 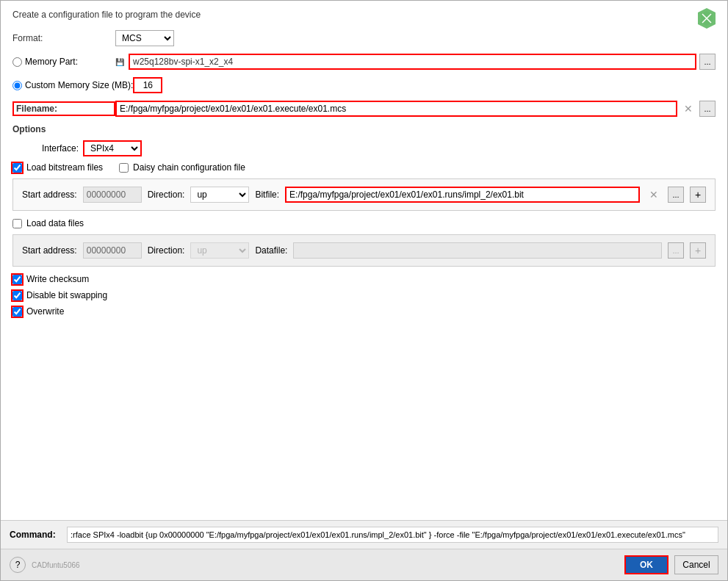 I want to click on load-data-label: Load data files, so click(x=55, y=223).